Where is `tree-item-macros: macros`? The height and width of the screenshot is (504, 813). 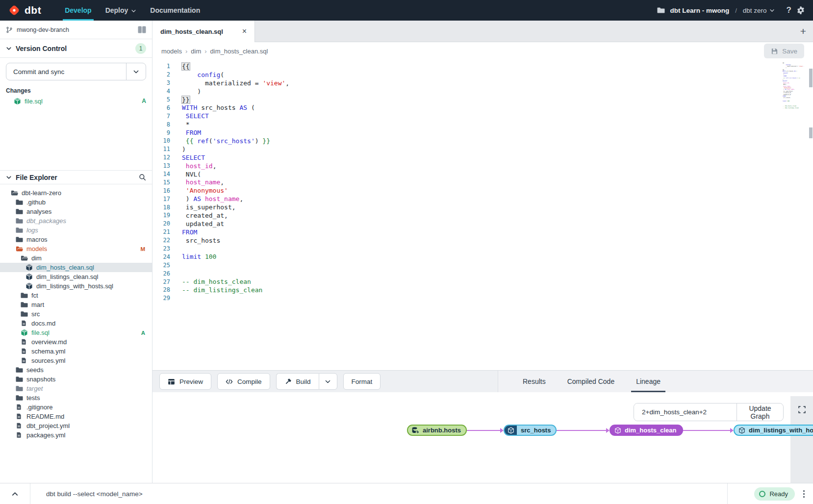
tree-item-macros: macros is located at coordinates (76, 239).